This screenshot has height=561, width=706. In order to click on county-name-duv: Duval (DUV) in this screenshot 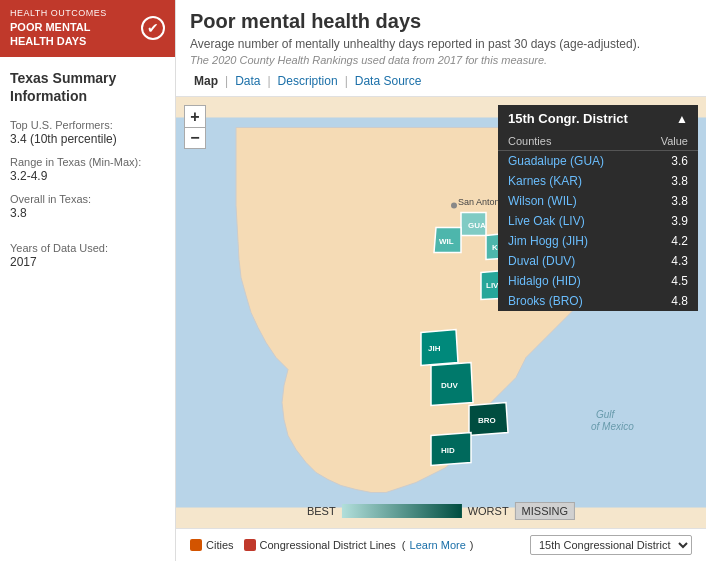, I will do `click(542, 261)`.